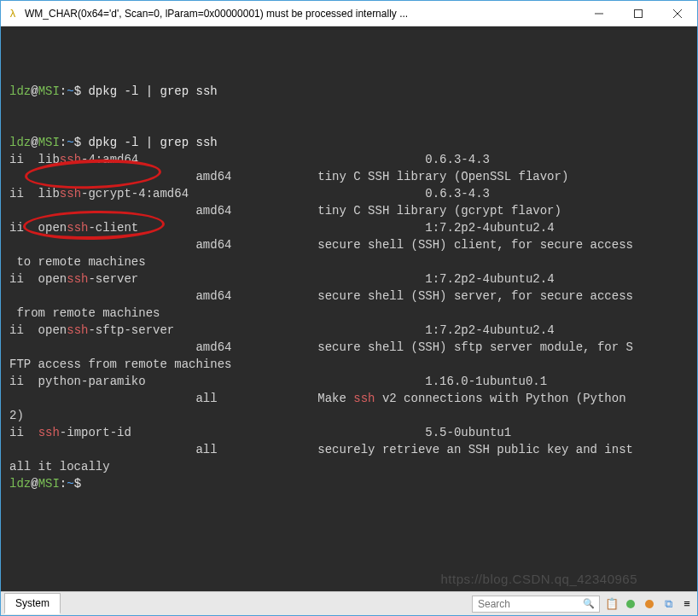 The width and height of the screenshot is (698, 616). What do you see at coordinates (589, 604) in the screenshot?
I see `search-icon: 🔍` at bounding box center [589, 604].